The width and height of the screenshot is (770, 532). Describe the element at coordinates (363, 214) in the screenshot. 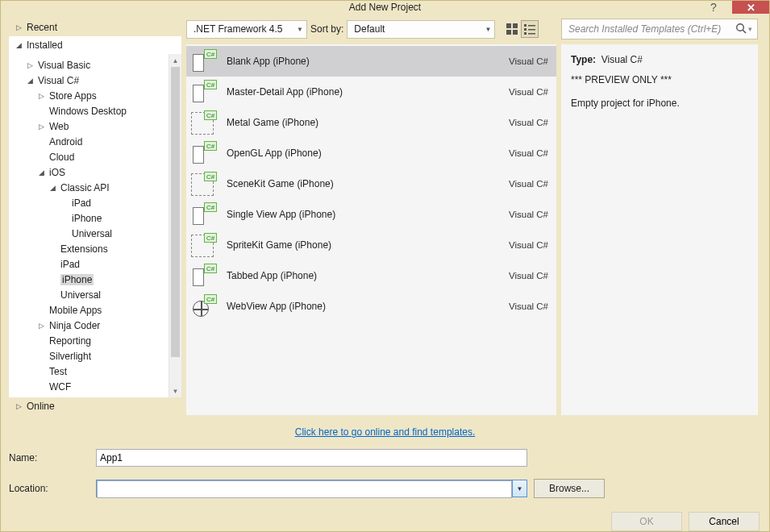

I see `template-name: Single View App (iPhone)` at that location.